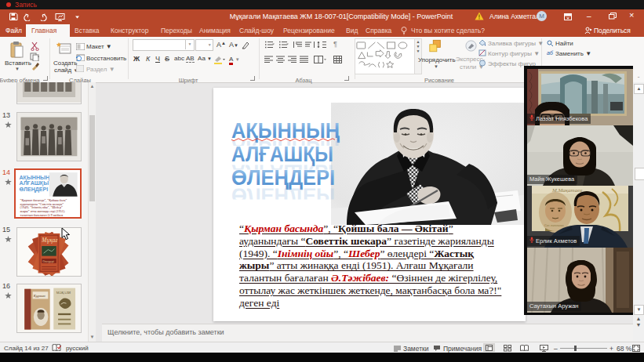 The height and width of the screenshot is (362, 644). I want to click on svg-text: МӘҚАЛИ, so click(64, 293).